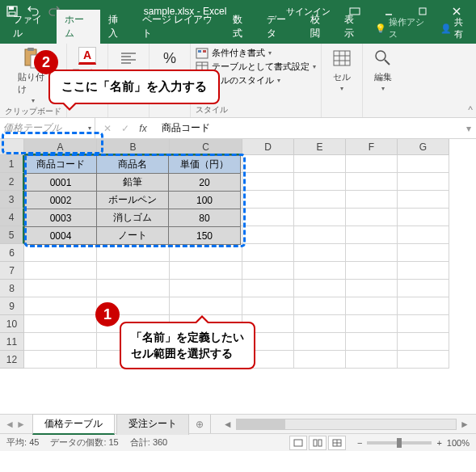 The height and width of the screenshot is (472, 476). Describe the element at coordinates (455, 28) in the screenshot. I see `share-button: 👤共有` at that location.